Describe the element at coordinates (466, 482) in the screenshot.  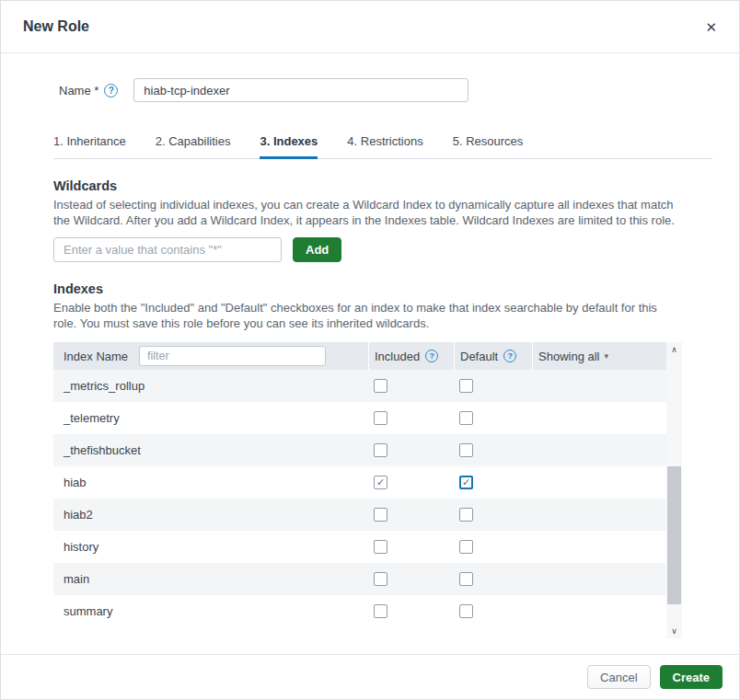
I see `default-checkbox: ✓` at that location.